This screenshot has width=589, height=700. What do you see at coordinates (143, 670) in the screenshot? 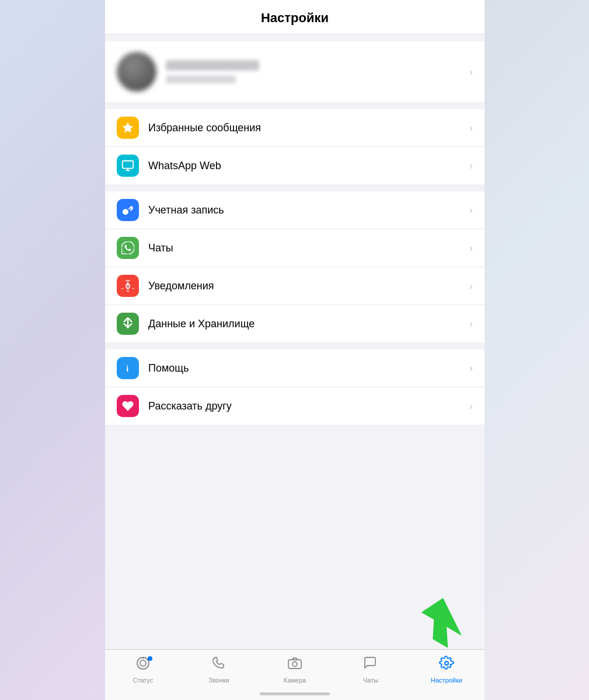
I see `tab-status: Статус` at bounding box center [143, 670].